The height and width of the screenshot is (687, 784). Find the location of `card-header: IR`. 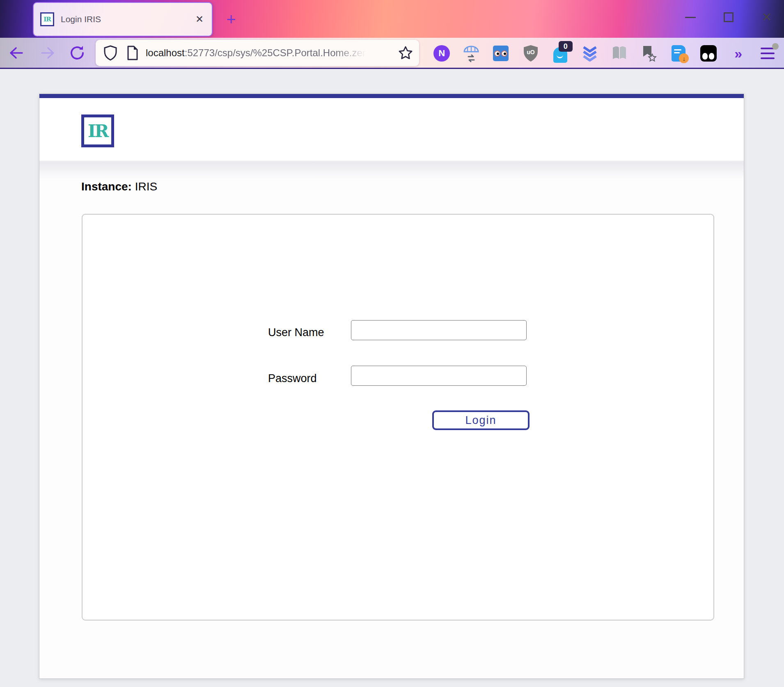

card-header: IR is located at coordinates (392, 130).